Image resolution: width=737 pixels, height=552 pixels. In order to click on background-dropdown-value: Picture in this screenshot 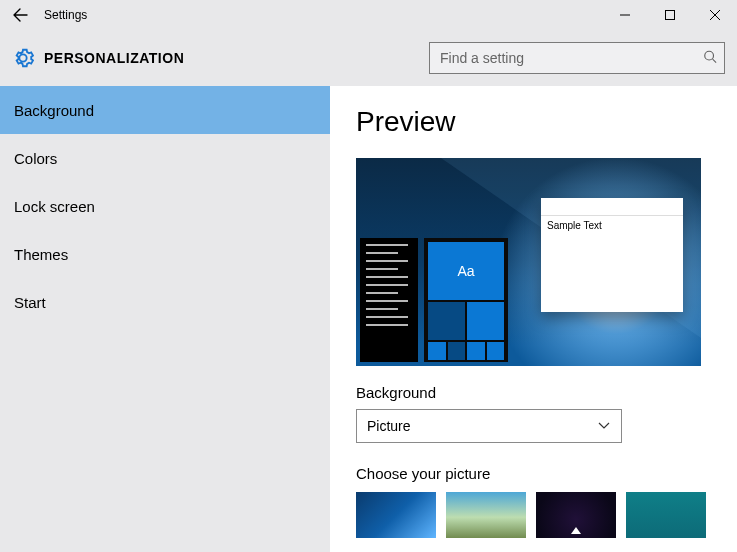, I will do `click(389, 426)`.